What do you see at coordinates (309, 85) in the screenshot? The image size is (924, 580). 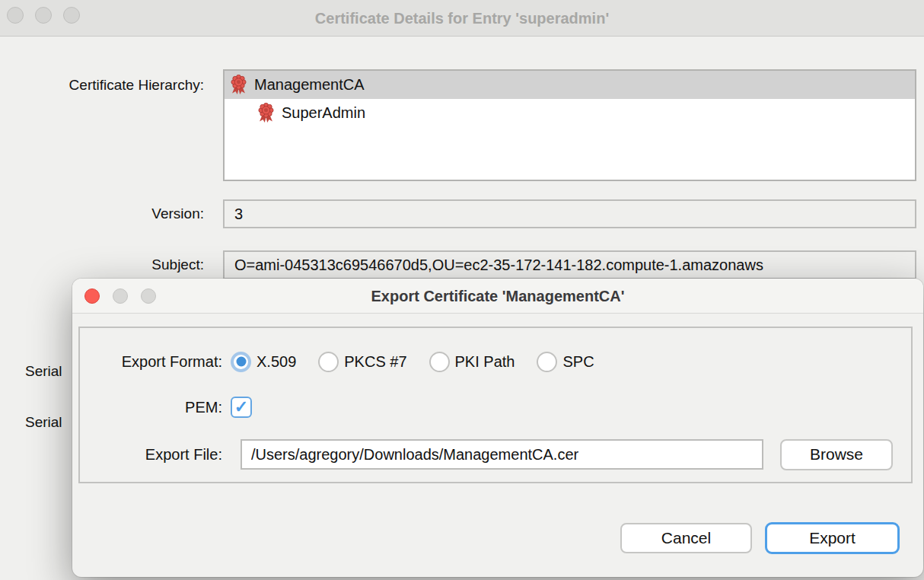 I see `list-item-label: ManagementCA` at bounding box center [309, 85].